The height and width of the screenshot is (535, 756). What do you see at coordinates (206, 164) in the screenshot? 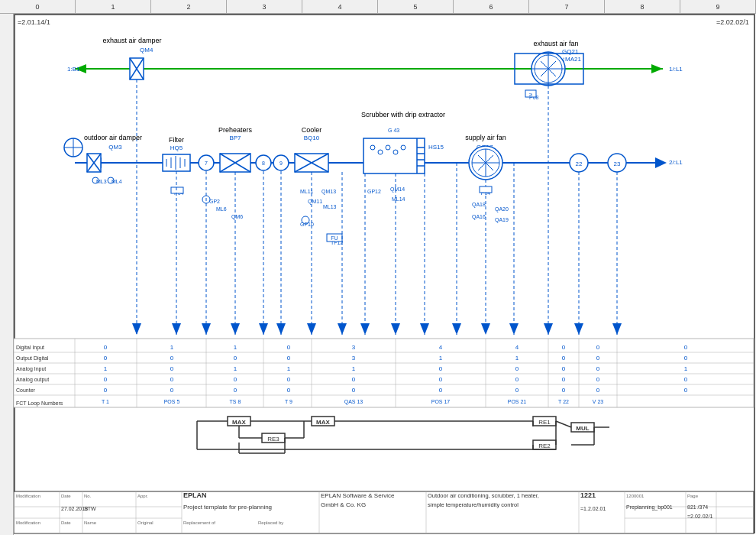
I see `svg-text: 7` at bounding box center [206, 164].